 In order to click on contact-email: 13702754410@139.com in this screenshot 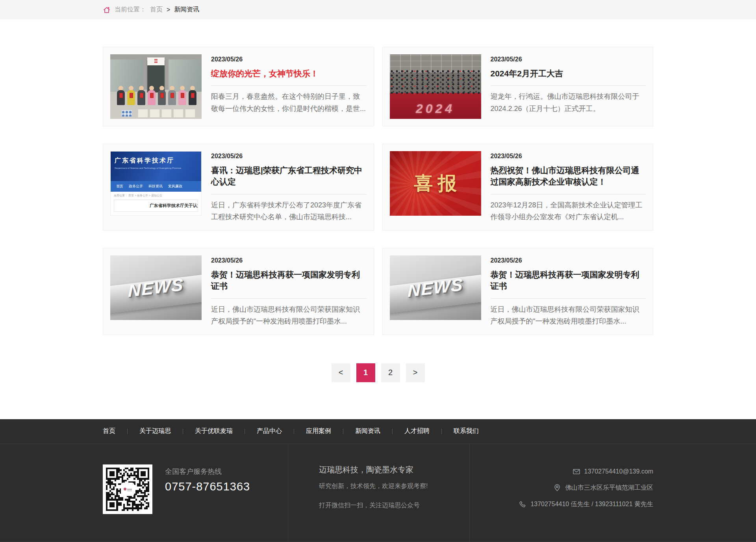, I will do `click(619, 472)`.